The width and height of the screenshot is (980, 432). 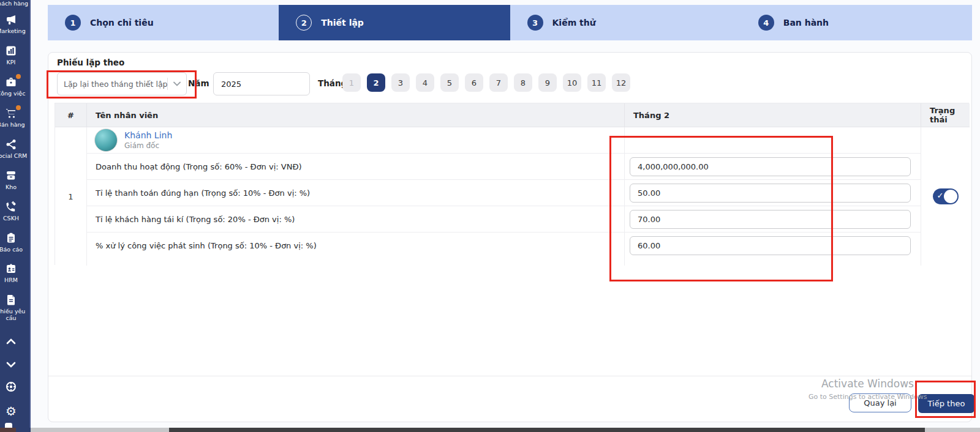 I want to click on scrollbar-thumb, so click(x=547, y=430).